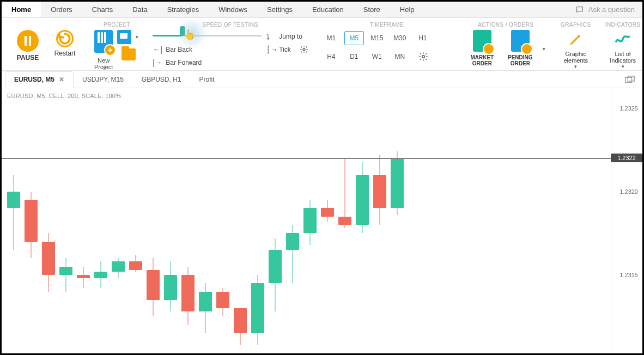 This screenshot has width=644, height=355. Describe the element at coordinates (629, 275) in the screenshot. I see `y-tick: 1.2315` at that location.